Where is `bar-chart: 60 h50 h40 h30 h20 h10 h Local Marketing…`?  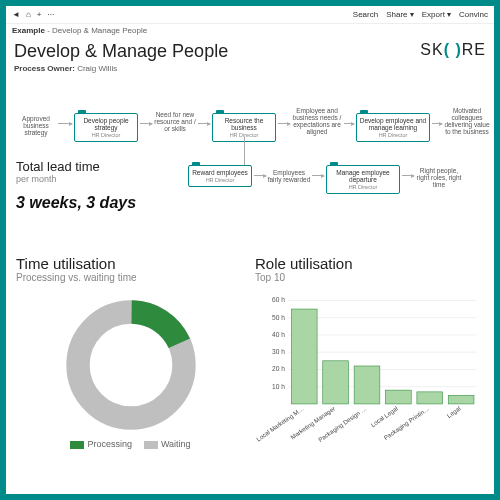 bar-chart: 60 h50 h40 h30 h20 h10 h Local Marketing… is located at coordinates (370, 371).